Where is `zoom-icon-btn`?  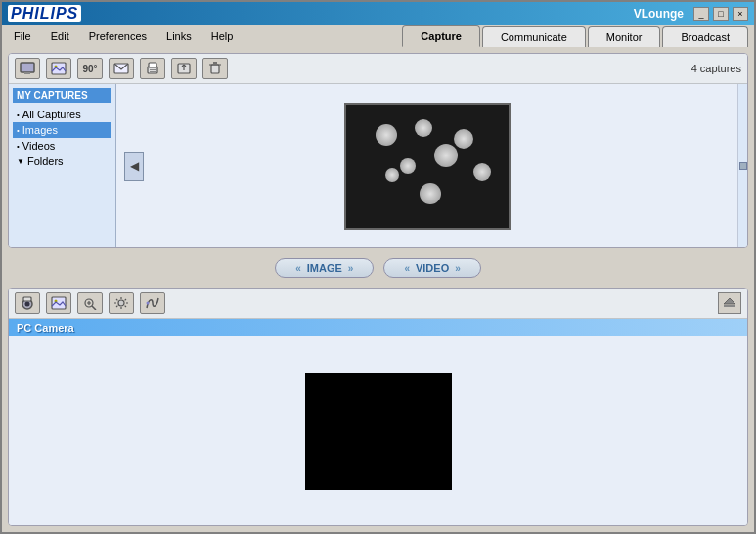 zoom-icon-btn is located at coordinates (90, 303).